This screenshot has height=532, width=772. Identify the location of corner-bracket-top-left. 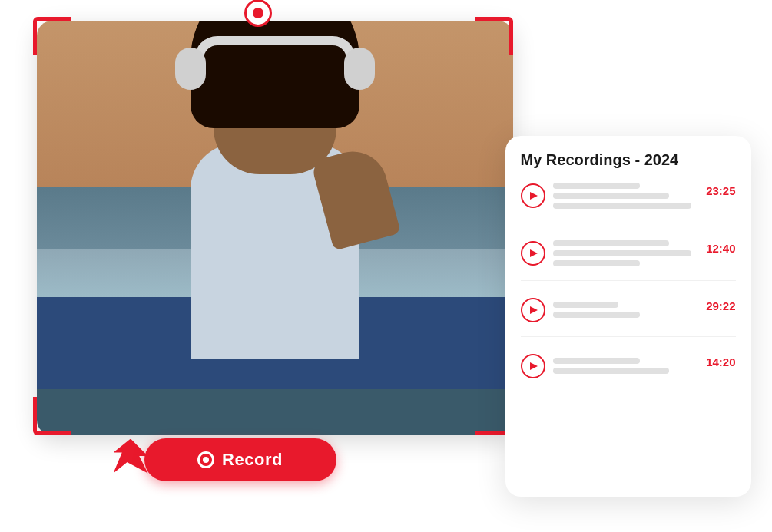
(52, 36).